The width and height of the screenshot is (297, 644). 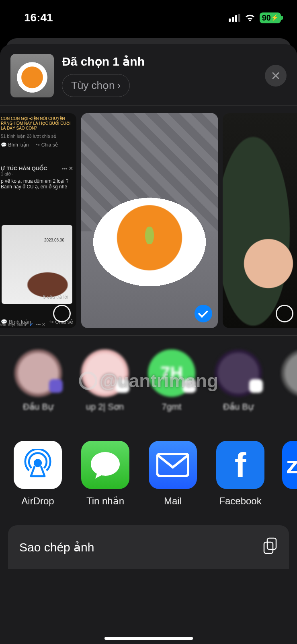 What do you see at coordinates (149, 471) in the screenshot?
I see `share-apps-row: AirDrop Tin nhắn Mail f Facebook z` at bounding box center [149, 471].